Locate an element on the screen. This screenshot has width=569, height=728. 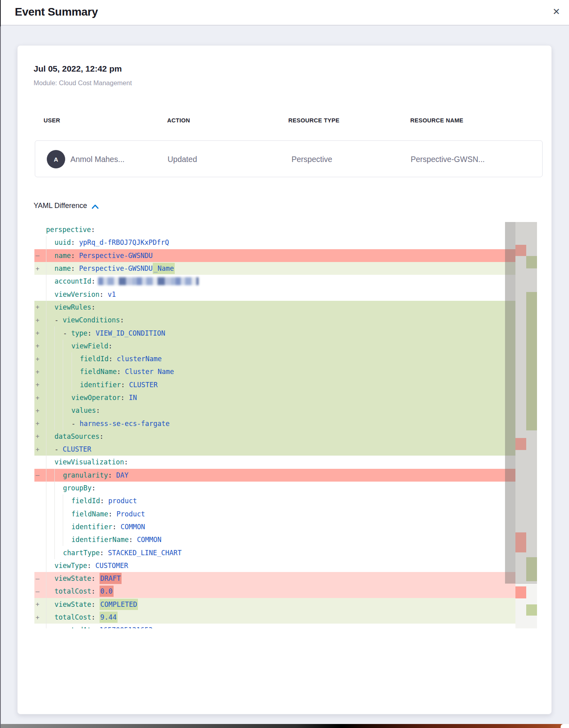
code-token: 0.0 is located at coordinates (106, 591).